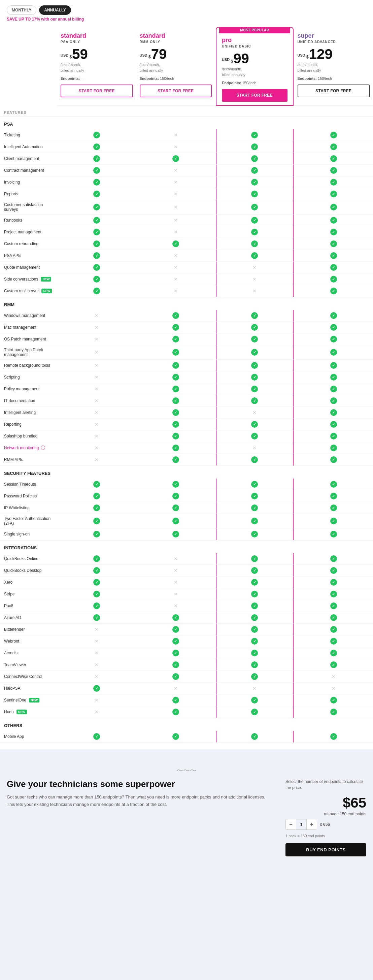 The height and width of the screenshot is (980, 373). Describe the element at coordinates (255, 46) in the screenshot. I see `plan-subtitle: UNIFIED BASIC` at that location.